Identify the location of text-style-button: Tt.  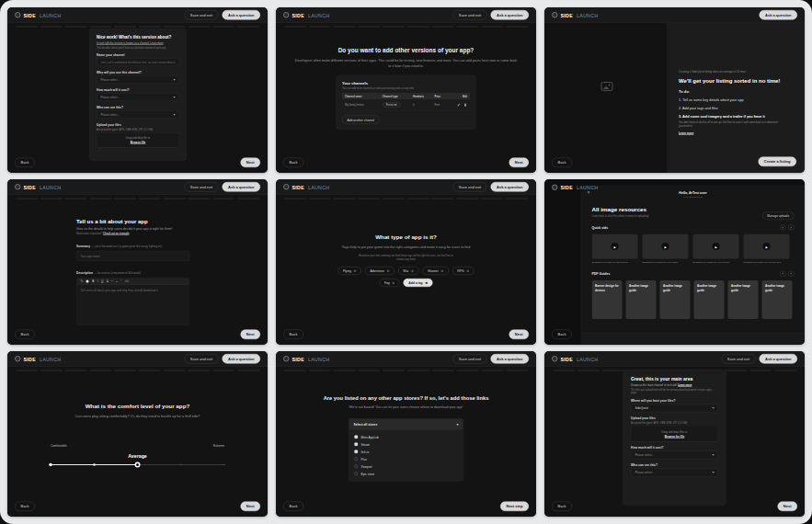
(83, 281).